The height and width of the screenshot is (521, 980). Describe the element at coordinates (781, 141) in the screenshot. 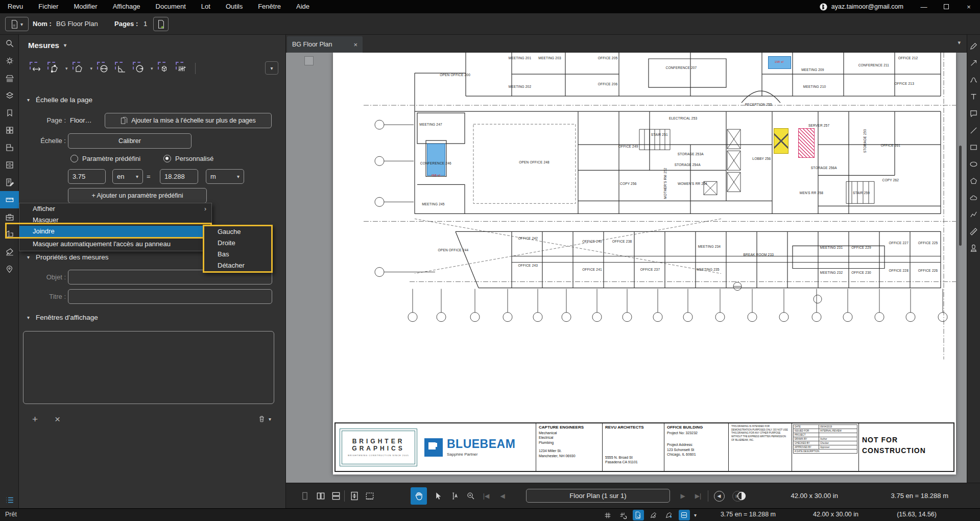

I see `area-markup-yellow` at that location.